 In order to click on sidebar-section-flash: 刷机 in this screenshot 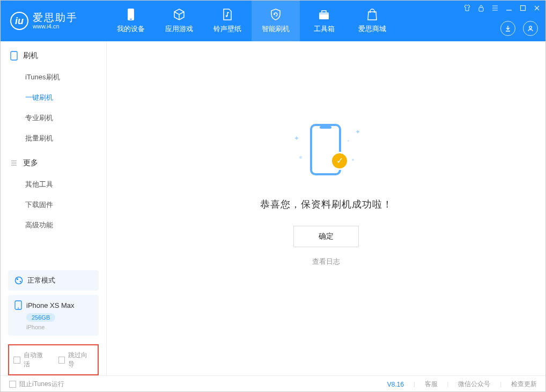, I will do `click(54, 59)`.